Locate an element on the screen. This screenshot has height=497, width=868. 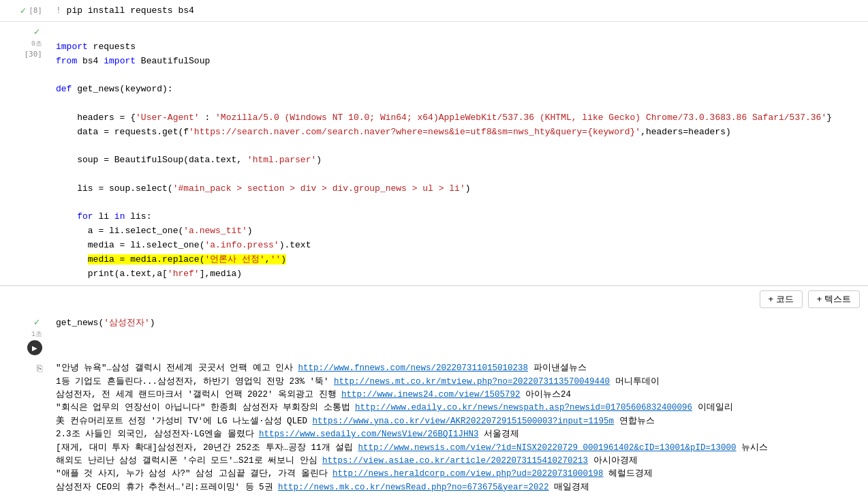
keyword-from: from is located at coordinates (67, 61).